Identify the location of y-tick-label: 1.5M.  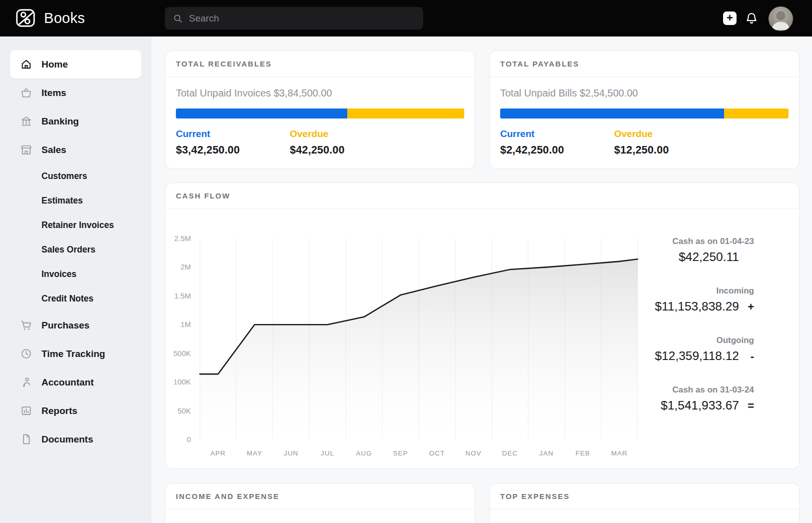
(183, 296).